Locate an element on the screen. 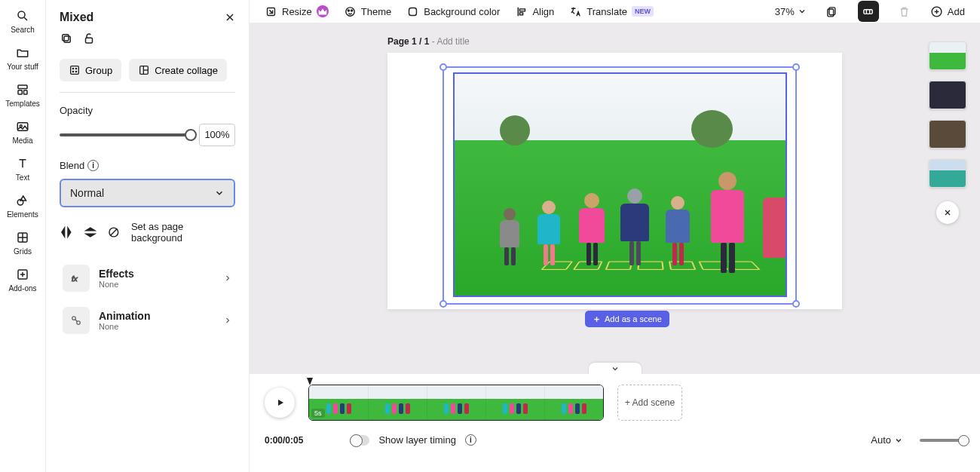 The image size is (980, 472). create-collage-button: Create collage is located at coordinates (178, 70).